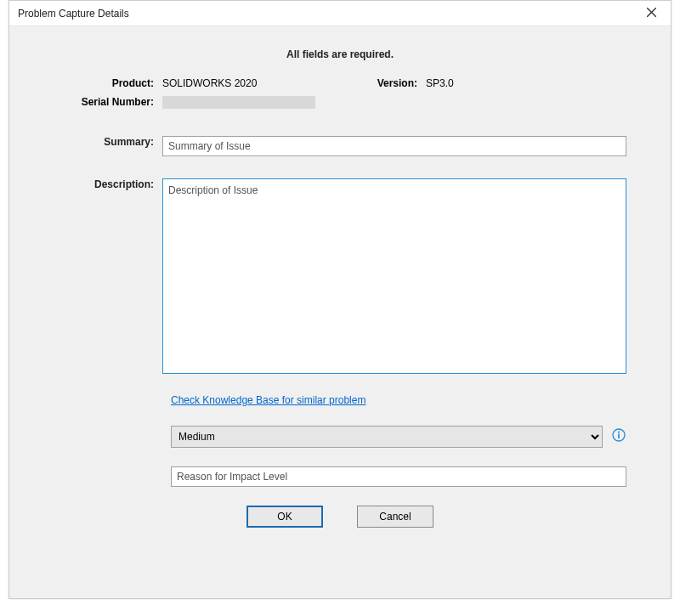  I want to click on close-icon, so click(651, 14).